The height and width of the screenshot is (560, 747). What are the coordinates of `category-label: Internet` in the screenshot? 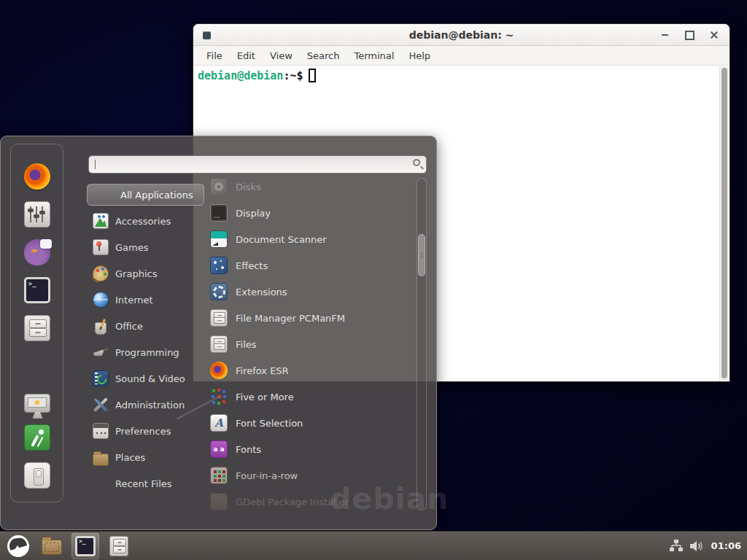 It's located at (134, 300).